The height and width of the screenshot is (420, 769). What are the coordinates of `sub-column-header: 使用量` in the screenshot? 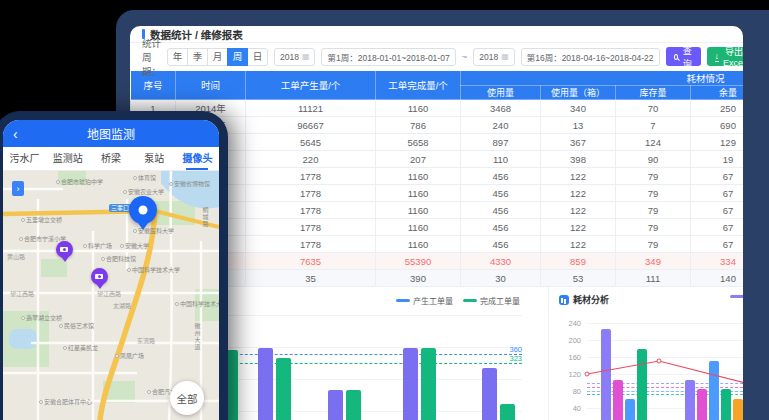 It's located at (501, 93).